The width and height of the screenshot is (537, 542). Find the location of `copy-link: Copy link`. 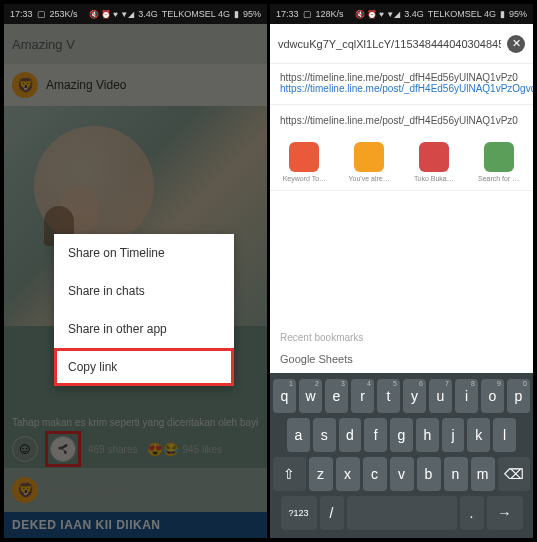

copy-link: Copy link is located at coordinates (144, 367).